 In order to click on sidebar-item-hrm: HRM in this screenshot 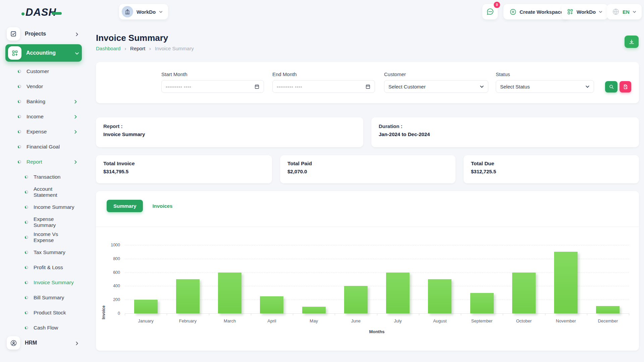, I will do `click(44, 343)`.